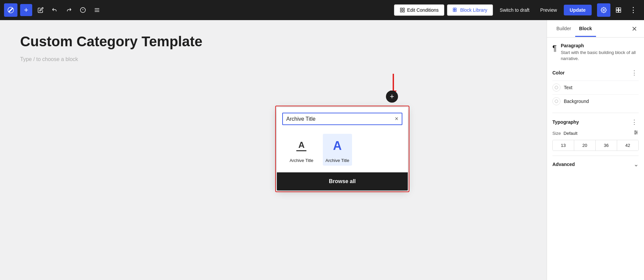 This screenshot has height=280, width=644. I want to click on text-color-label: Text, so click(568, 88).